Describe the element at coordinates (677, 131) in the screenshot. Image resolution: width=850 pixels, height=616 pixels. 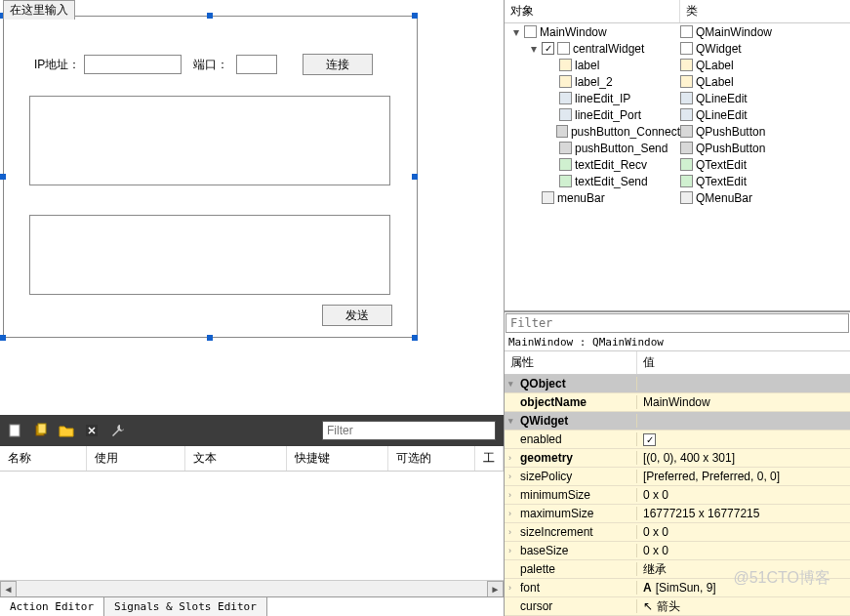
I see `tree-item: pushButton_ConnectQPushButton` at that location.